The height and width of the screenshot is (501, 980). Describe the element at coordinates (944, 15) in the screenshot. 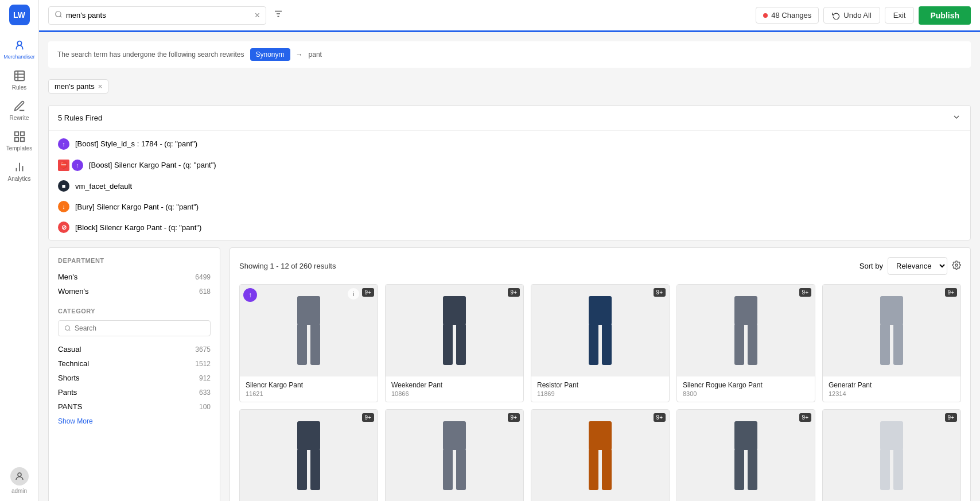

I see `publish-button: Publish` at that location.